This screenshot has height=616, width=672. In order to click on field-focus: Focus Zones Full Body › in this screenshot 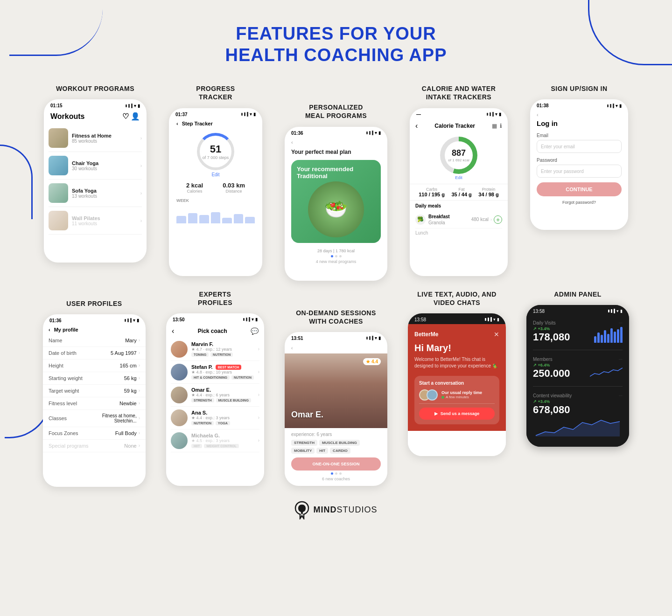, I will do `click(94, 434)`.